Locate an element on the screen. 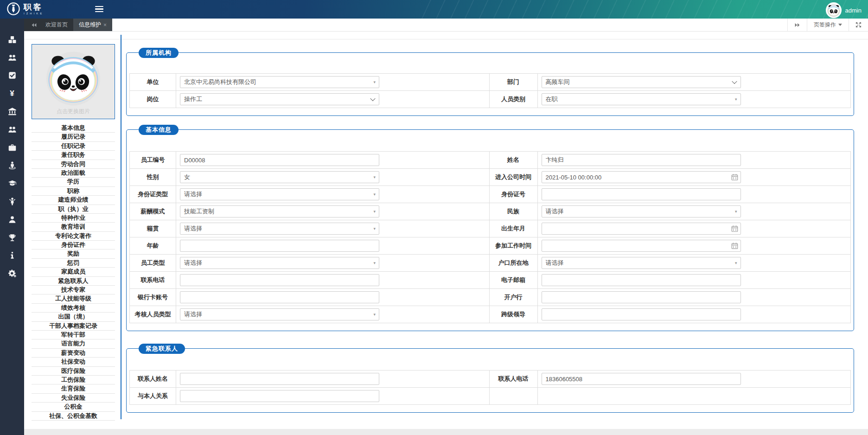 This screenshot has width=868, height=435. profile-menu-item: 工伤保险 is located at coordinates (73, 380).